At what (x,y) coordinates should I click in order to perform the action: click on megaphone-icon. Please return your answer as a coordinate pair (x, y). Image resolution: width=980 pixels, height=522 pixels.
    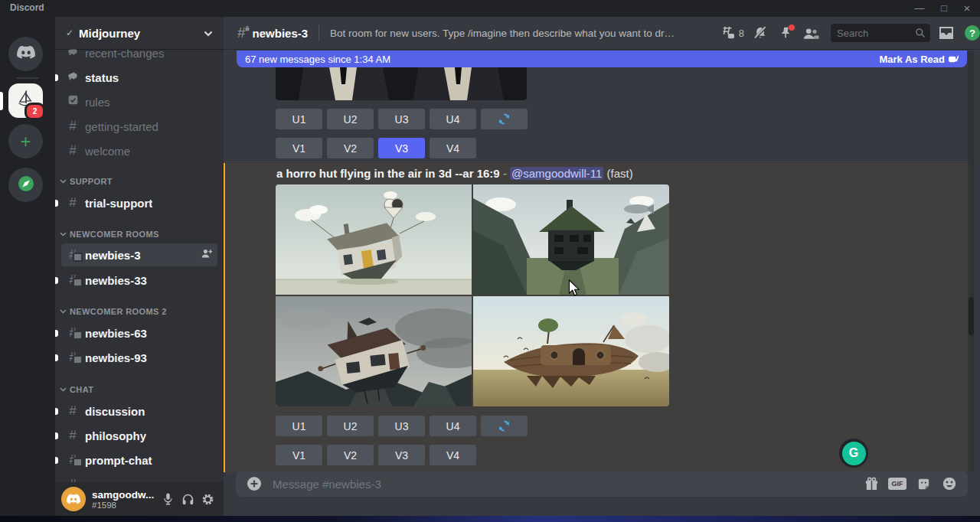
    Looking at the image, I should click on (73, 78).